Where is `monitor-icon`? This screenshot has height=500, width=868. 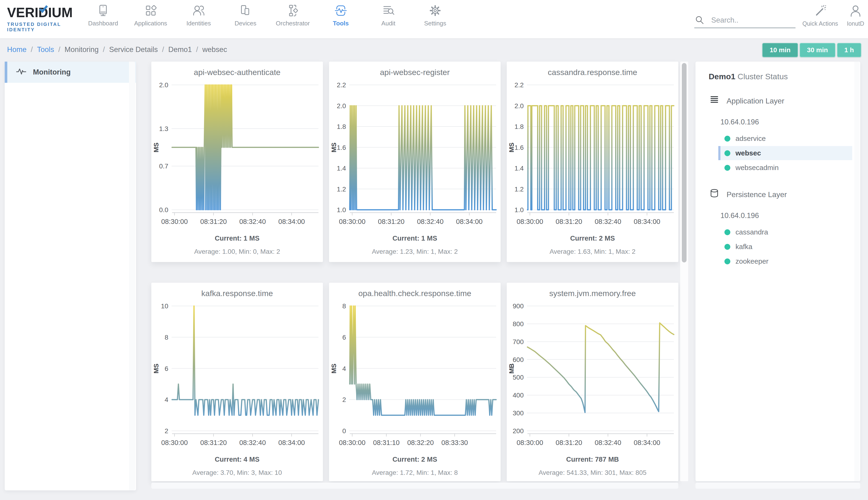
monitor-icon is located at coordinates (103, 16).